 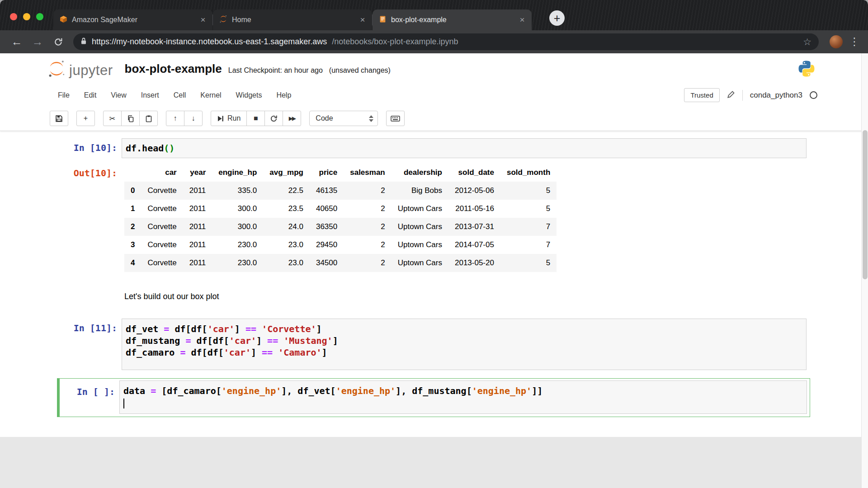 What do you see at coordinates (131, 118) in the screenshot?
I see `copy-icon` at bounding box center [131, 118].